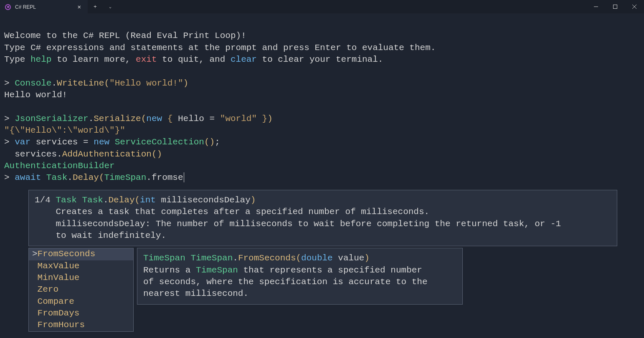 The height and width of the screenshot is (338, 644). What do you see at coordinates (194, 59) in the screenshot?
I see `intro-text: to quit, and` at bounding box center [194, 59].